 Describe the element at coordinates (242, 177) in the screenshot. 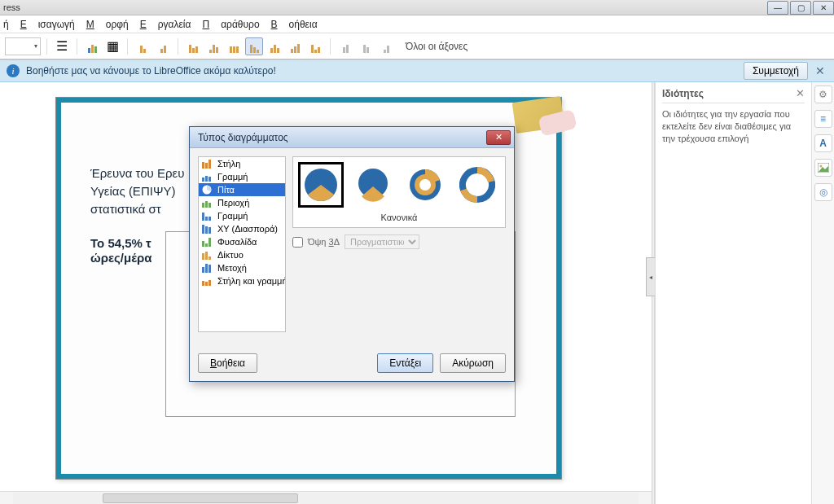

I see `chart-type-item-1: Γραμμή` at that location.